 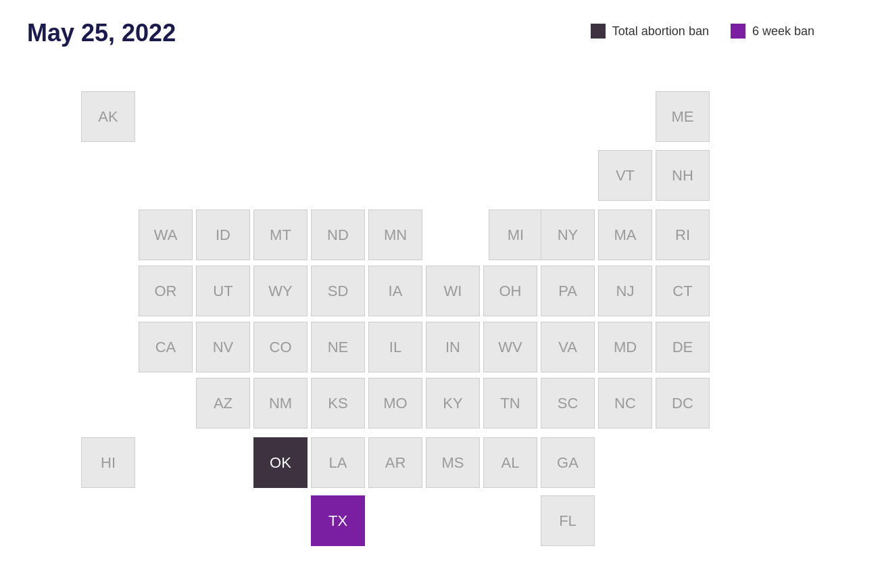 I want to click on state-nm: NM, so click(x=280, y=403).